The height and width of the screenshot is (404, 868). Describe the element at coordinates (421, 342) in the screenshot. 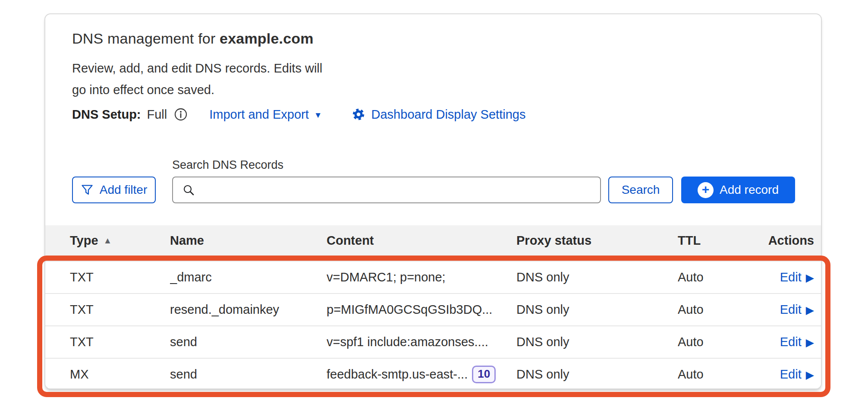

I see `cell-content: v=spf1 include:amazonses....` at that location.